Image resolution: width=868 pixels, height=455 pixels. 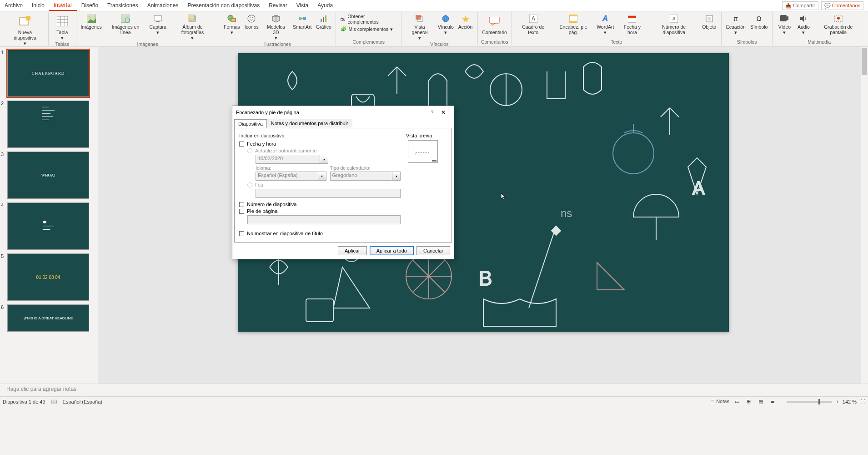 I want to click on screenshot-icon, so click(x=158, y=19).